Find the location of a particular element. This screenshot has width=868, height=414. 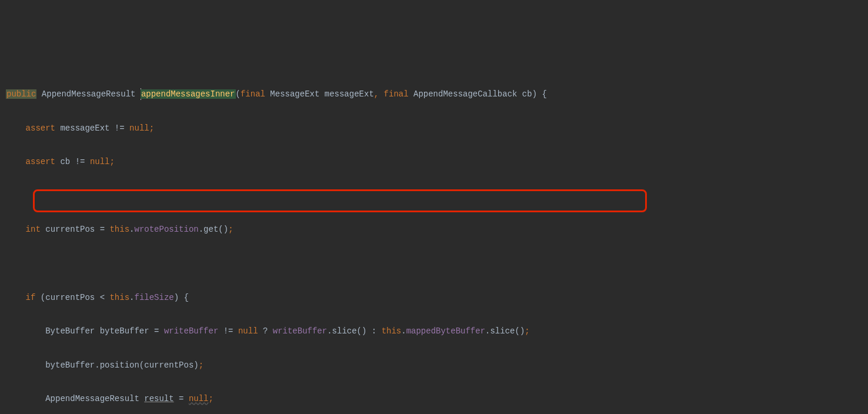

code-line: public AppendMessageResult appendMessage… is located at coordinates (434, 94).